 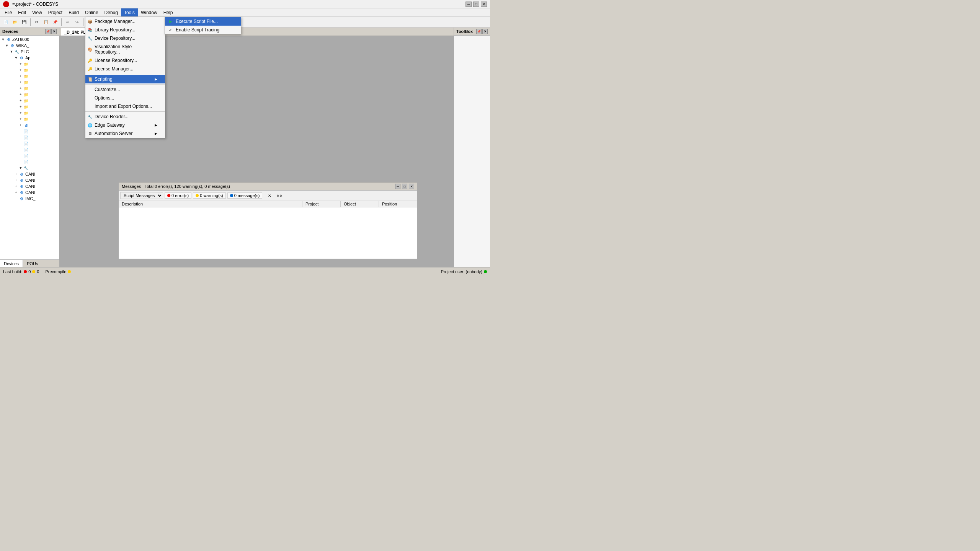 What do you see at coordinates (29, 162) in the screenshot?
I see `tree-item-doc6: 📄` at bounding box center [29, 162].